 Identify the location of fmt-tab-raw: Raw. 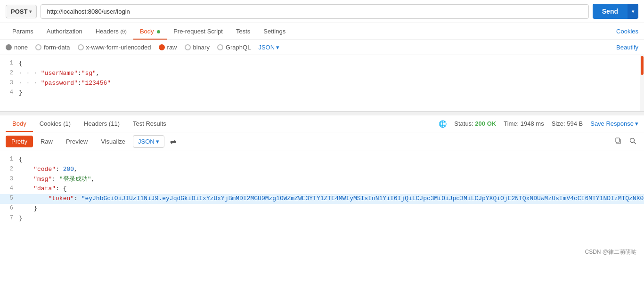
(47, 141).